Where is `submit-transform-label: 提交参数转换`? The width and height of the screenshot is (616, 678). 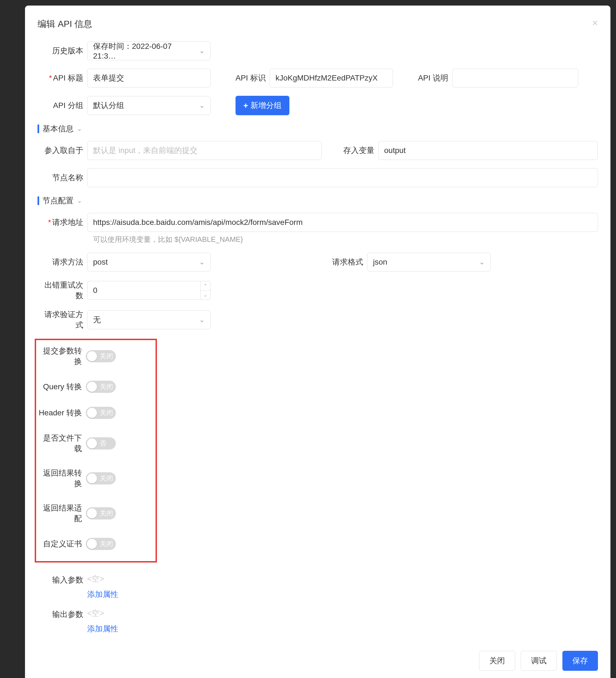 submit-transform-label: 提交参数转换 is located at coordinates (59, 356).